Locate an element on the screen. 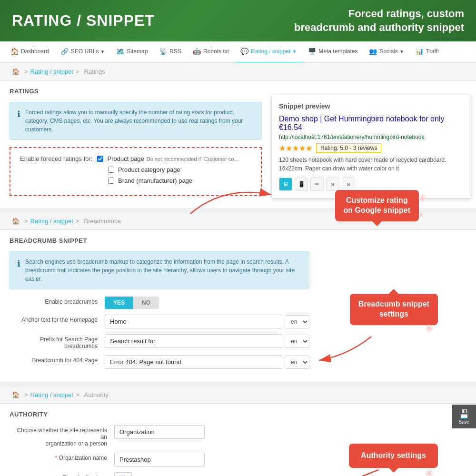  breadcrumb-404-lang-select: en is located at coordinates (297, 362).